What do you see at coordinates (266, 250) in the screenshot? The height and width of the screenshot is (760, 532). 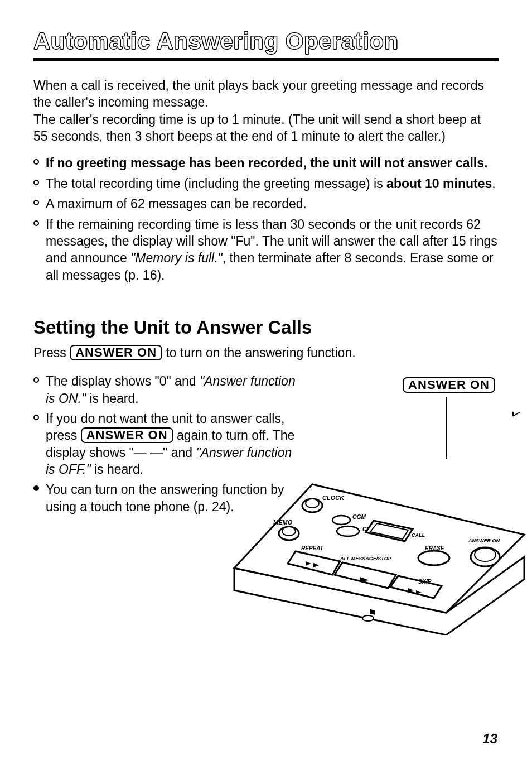 I see `note-item: If the remaining recording time is less …` at bounding box center [266, 250].